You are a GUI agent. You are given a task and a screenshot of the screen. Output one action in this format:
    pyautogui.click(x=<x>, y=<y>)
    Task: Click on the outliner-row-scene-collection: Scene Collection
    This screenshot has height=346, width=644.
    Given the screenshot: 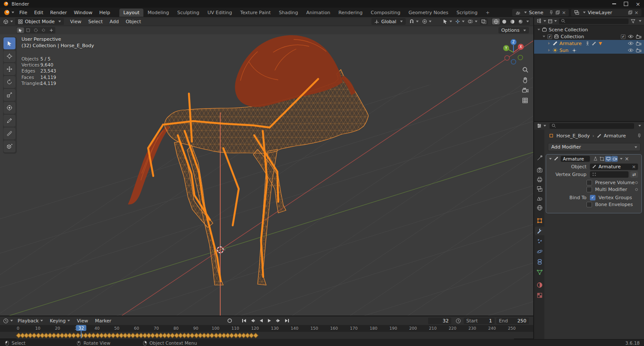 What is the action you would take?
    pyautogui.click(x=589, y=30)
    